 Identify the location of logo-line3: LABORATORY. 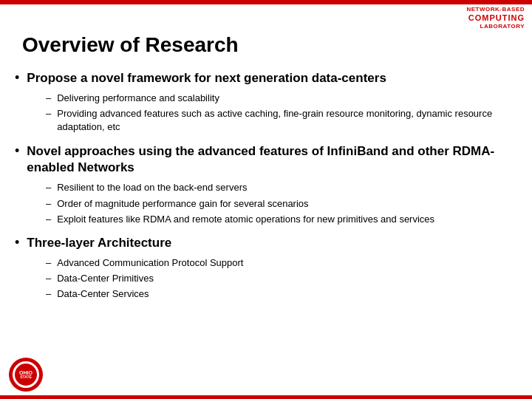
(497, 27).